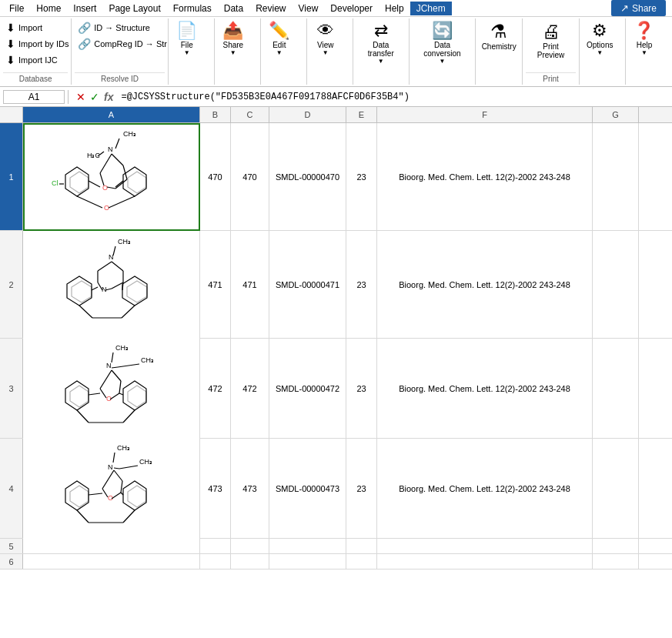  I want to click on cell-A5, so click(112, 546).